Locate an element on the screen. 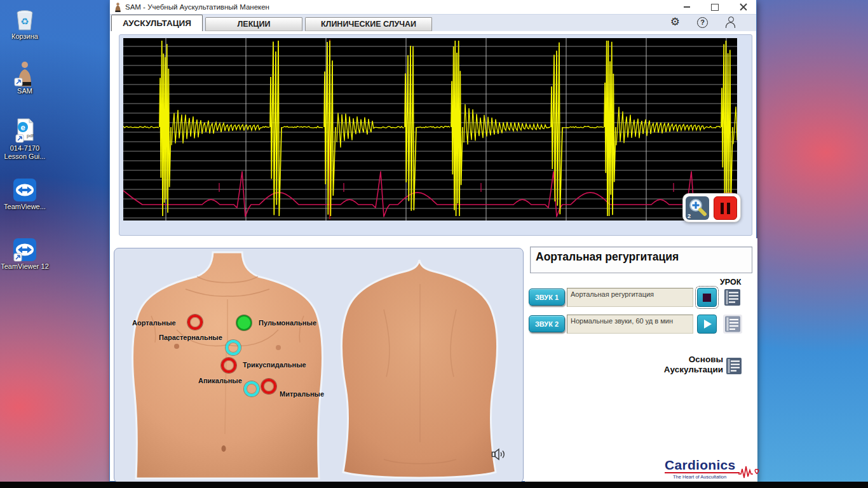 This screenshot has width=868, height=488. tab-lectures: ЛЕКЦИИ is located at coordinates (254, 24).